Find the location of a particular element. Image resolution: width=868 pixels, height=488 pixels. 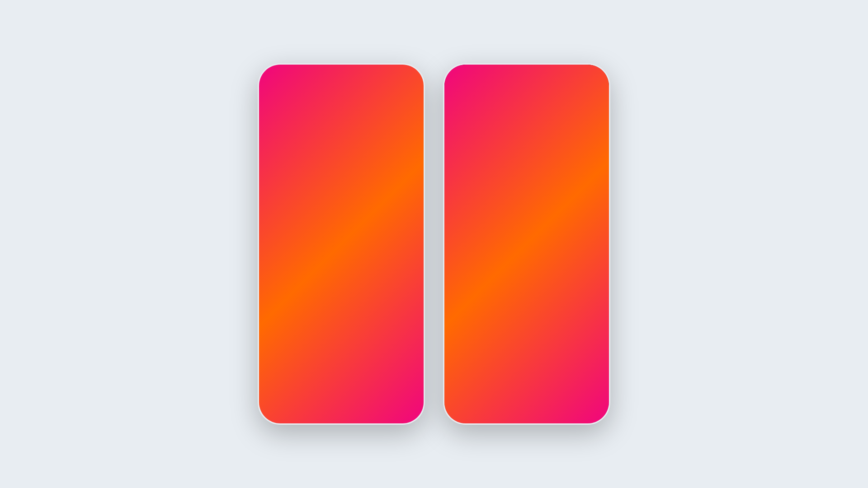

user-info-right: Ricky Padilla jaded.elephant17 is located at coordinates (528, 89).